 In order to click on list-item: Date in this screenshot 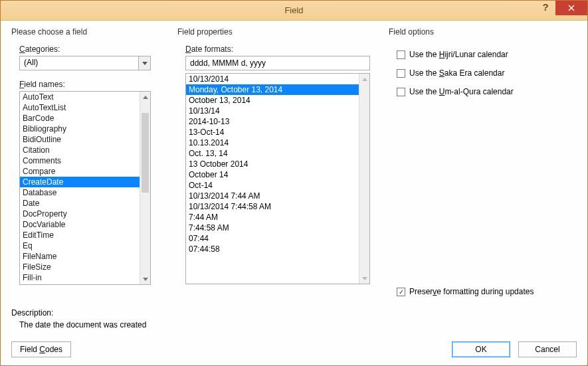, I will do `click(80, 203)`.